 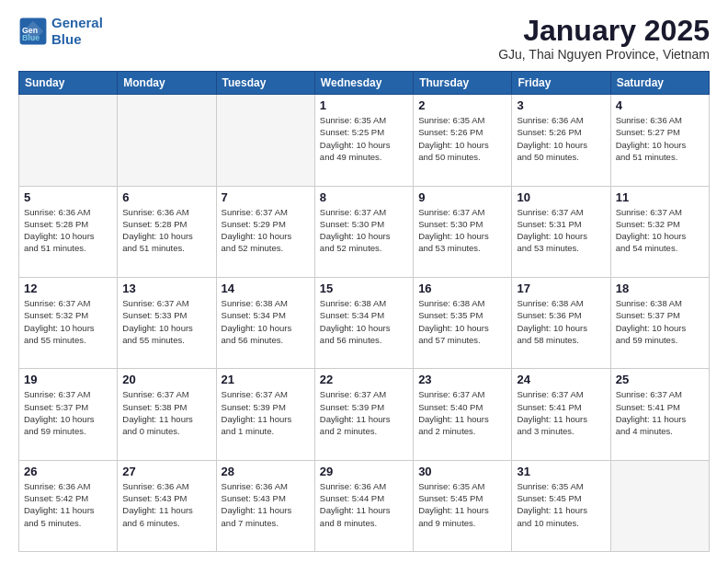 I want to click on day-number: 29, so click(x=364, y=471).